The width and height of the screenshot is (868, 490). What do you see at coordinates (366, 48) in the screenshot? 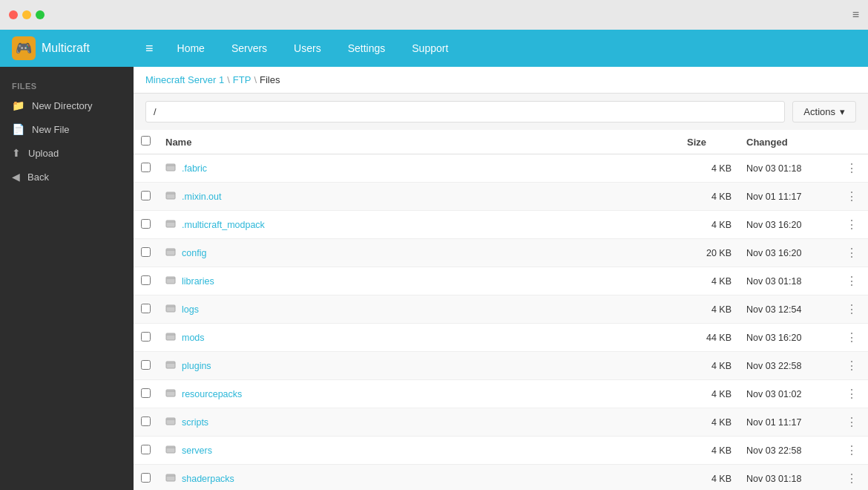
I see `nav-link-settings: Settings` at bounding box center [366, 48].